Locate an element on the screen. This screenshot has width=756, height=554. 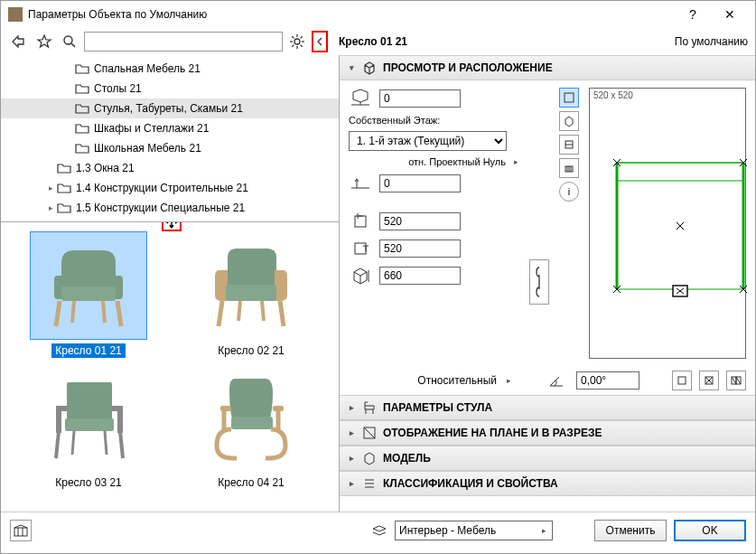
ok-button: OK is located at coordinates (710, 531).